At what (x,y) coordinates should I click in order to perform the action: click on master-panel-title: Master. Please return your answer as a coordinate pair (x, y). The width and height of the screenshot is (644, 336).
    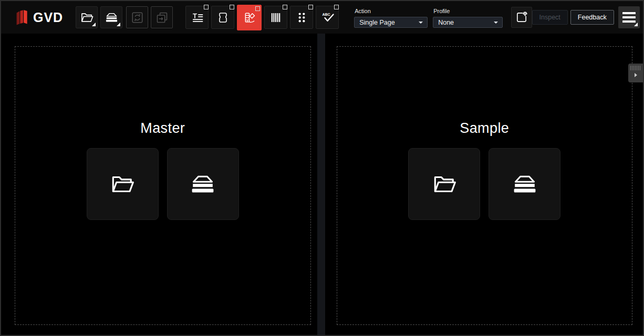
    Looking at the image, I should click on (163, 128).